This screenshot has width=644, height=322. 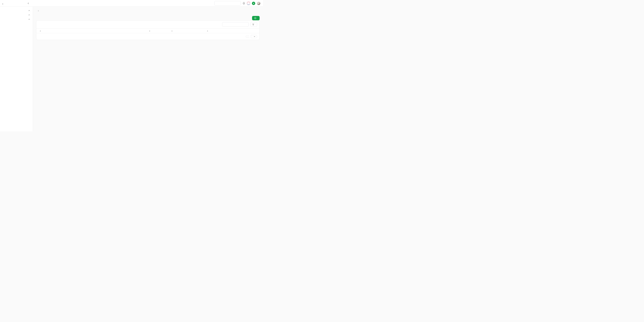 I want to click on per-page-select, so click(x=254, y=37).